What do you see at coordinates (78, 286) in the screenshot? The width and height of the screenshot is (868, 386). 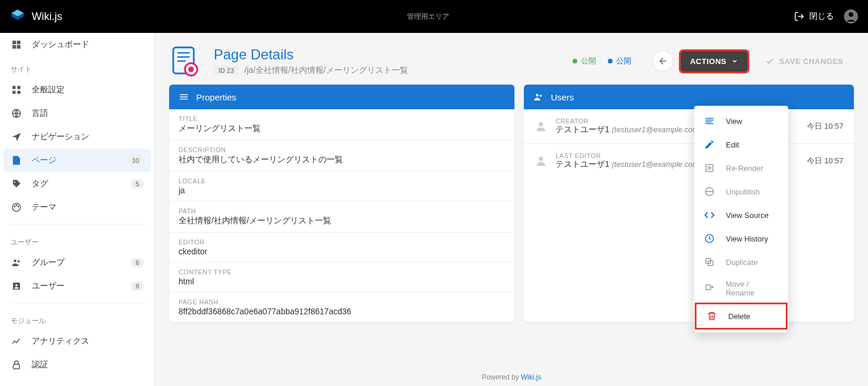 I see `sidebar-item-users: ユーザー 8` at bounding box center [78, 286].